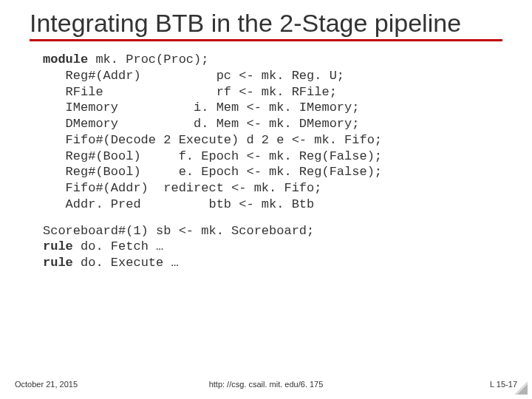  Describe the element at coordinates (179, 231) in the screenshot. I see `code-line-b2-1: Scoreboard#(1) sb <- mk. Scoreboard;` at that location.